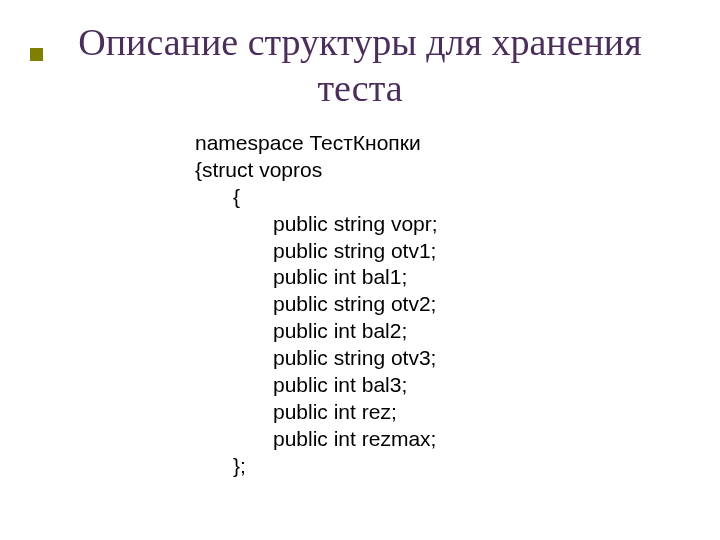  I want to click on code-line: public int bal3;, so click(316, 386).